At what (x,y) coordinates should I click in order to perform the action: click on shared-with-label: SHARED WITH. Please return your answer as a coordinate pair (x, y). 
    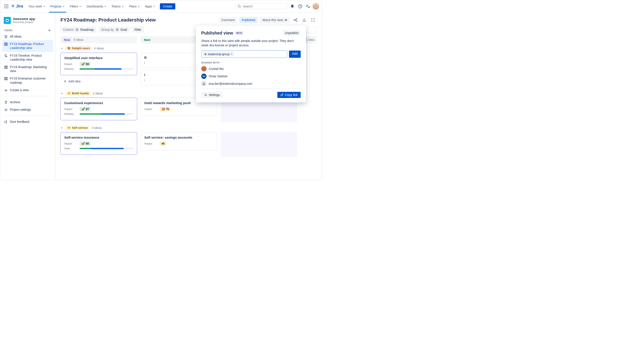
    Looking at the image, I should click on (251, 62).